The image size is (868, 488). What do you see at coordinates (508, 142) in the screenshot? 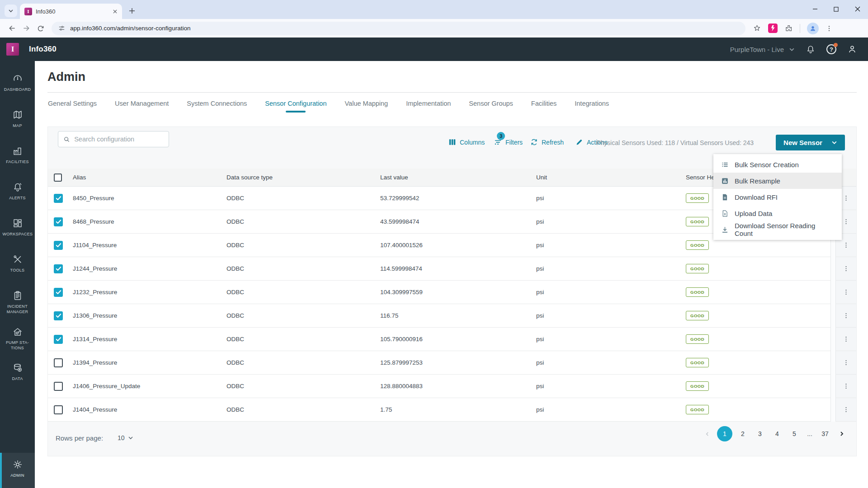
I see `filters-button: 3 Filters` at bounding box center [508, 142].